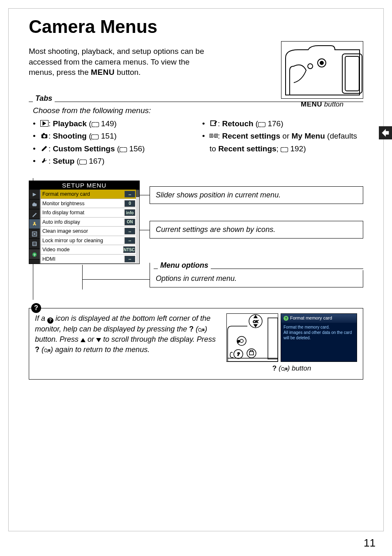 The width and height of the screenshot is (392, 556). Describe the element at coordinates (252, 338) in the screenshot. I see `control-illustration: OK ⊕ ?` at that location.